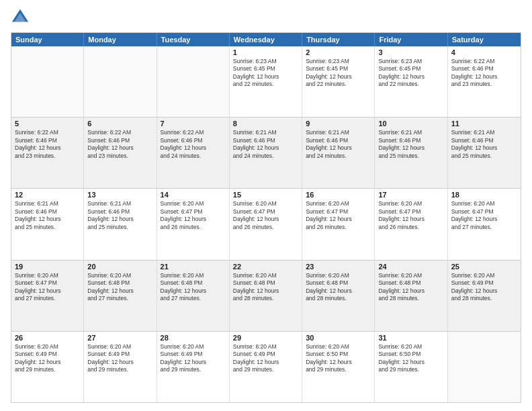 Image resolution: width=532 pixels, height=411 pixels. I want to click on calendar-cell: 24Sunrise: 6:20 AM Sunset: 6:48 PM Dayli…, so click(411, 295).